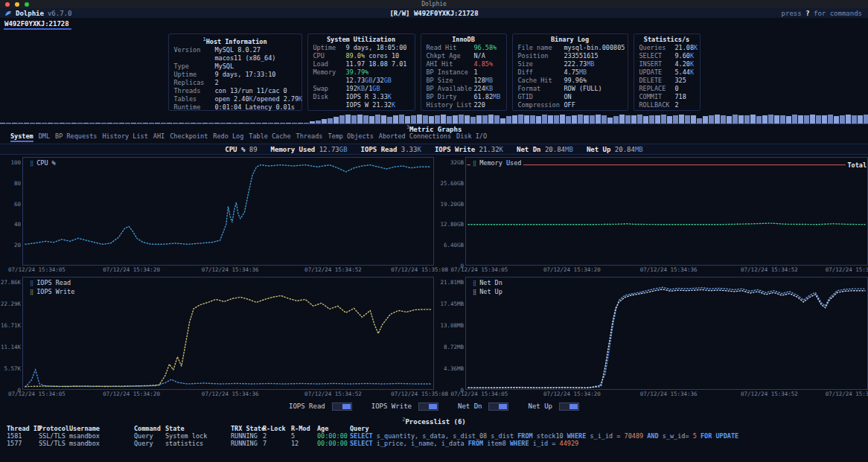 Image resolution: width=868 pixels, height=462 pixels. I want to click on series-line-iops-read, so click(228, 378).